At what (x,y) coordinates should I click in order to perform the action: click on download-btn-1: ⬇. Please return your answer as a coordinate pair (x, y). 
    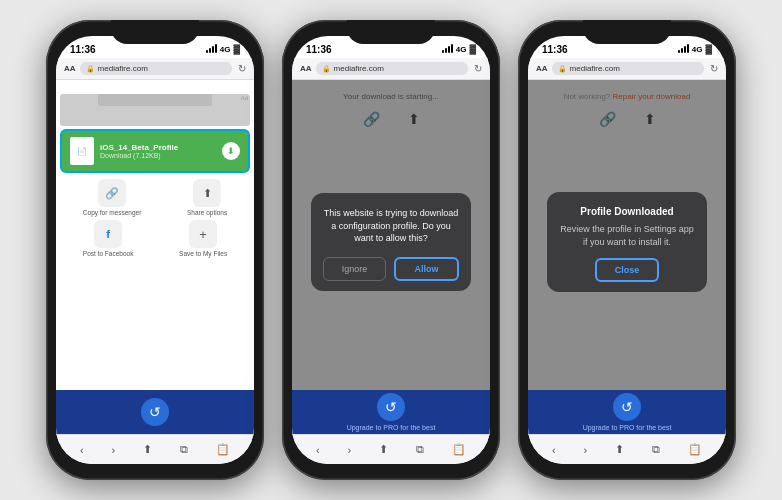
    Looking at the image, I should click on (231, 151).